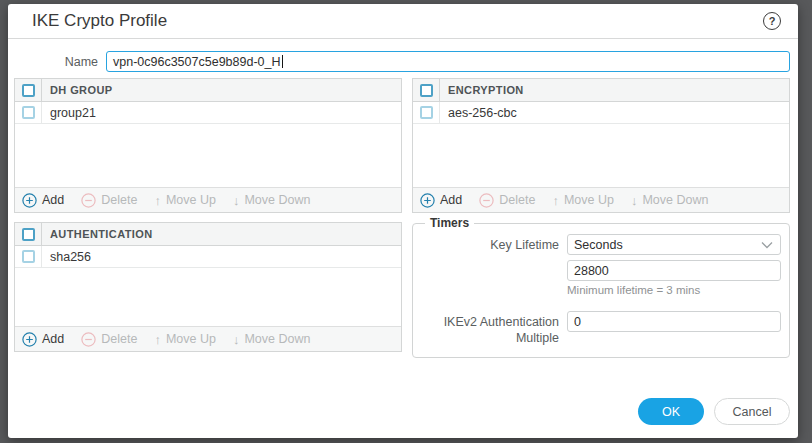  What do you see at coordinates (57, 62) in the screenshot?
I see `name-field-label: Name` at bounding box center [57, 62].